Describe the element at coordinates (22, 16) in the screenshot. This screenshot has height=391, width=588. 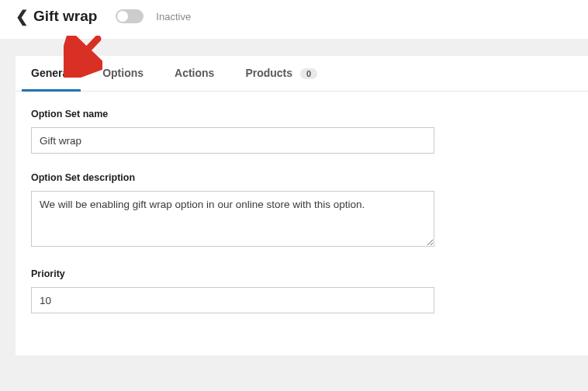
I see `back-chevron-icon: ❮` at that location.